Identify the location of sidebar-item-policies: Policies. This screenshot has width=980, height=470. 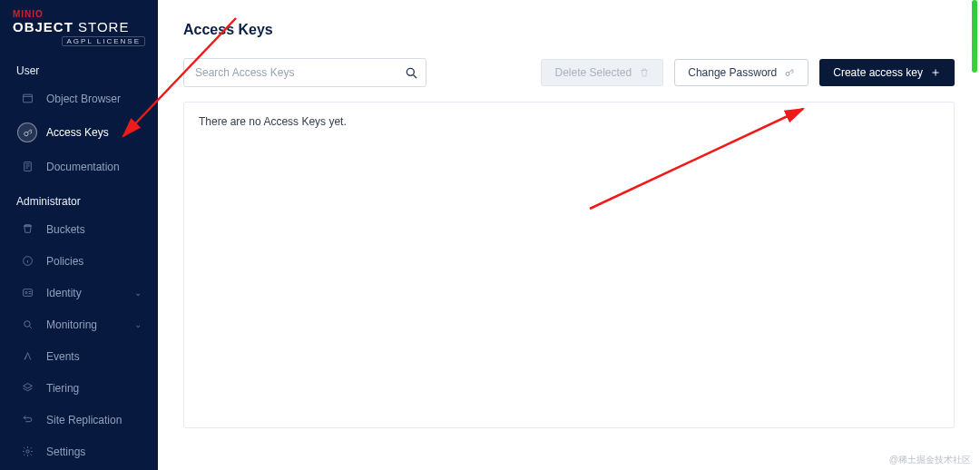
(79, 261).